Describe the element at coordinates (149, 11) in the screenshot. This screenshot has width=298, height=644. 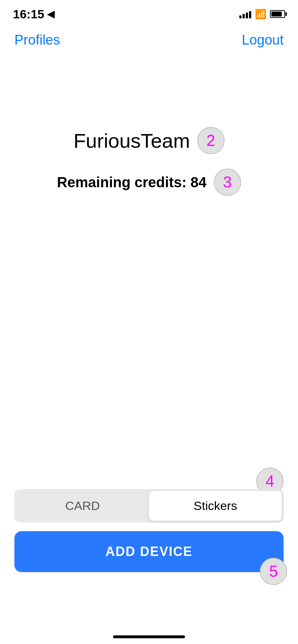
I see `status-bar: 16:15 ◀ 📶` at that location.